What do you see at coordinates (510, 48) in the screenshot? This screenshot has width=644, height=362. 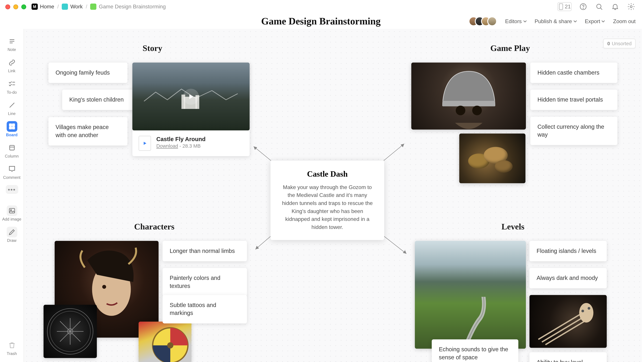 I see `cluster-title-gameplay: Game Play` at bounding box center [510, 48].